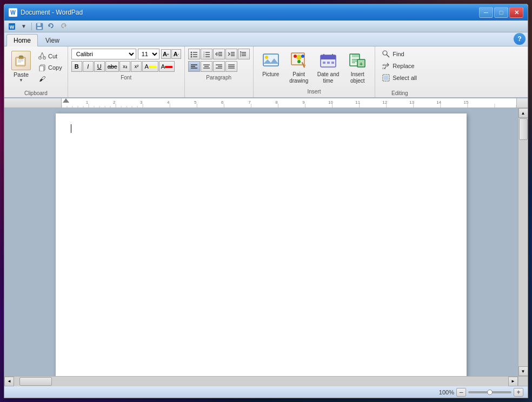 Image resolution: width=532 pixels, height=402 pixels. What do you see at coordinates (314, 92) in the screenshot?
I see `insert-label: Insert` at bounding box center [314, 92].